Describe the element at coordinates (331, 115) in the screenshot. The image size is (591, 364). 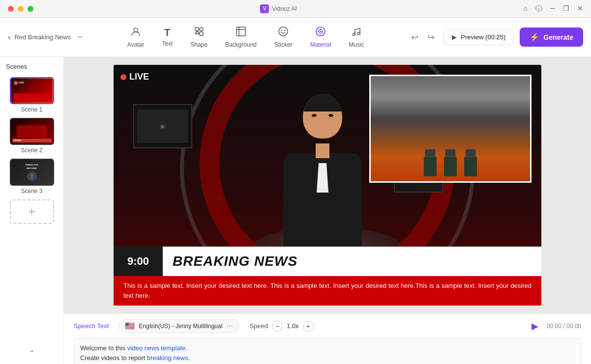
I see `avatar-eye-right` at that location.